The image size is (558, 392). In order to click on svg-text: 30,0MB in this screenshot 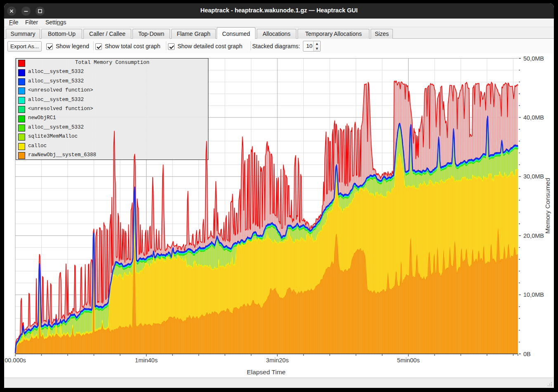, I will do `click(534, 176)`.